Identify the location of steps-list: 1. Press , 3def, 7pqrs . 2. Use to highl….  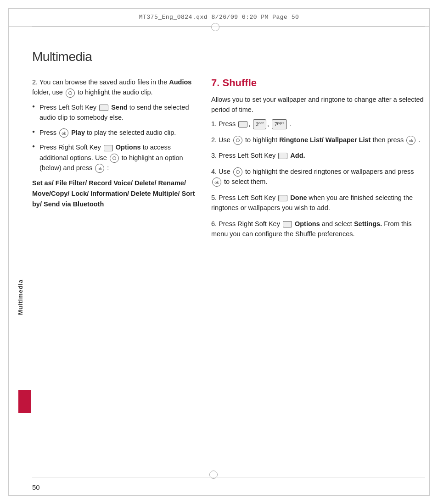
(318, 179).